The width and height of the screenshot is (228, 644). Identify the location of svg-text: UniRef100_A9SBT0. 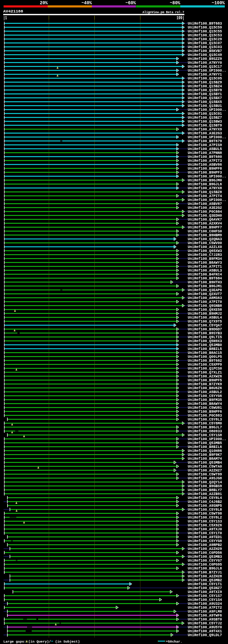
(205, 619).